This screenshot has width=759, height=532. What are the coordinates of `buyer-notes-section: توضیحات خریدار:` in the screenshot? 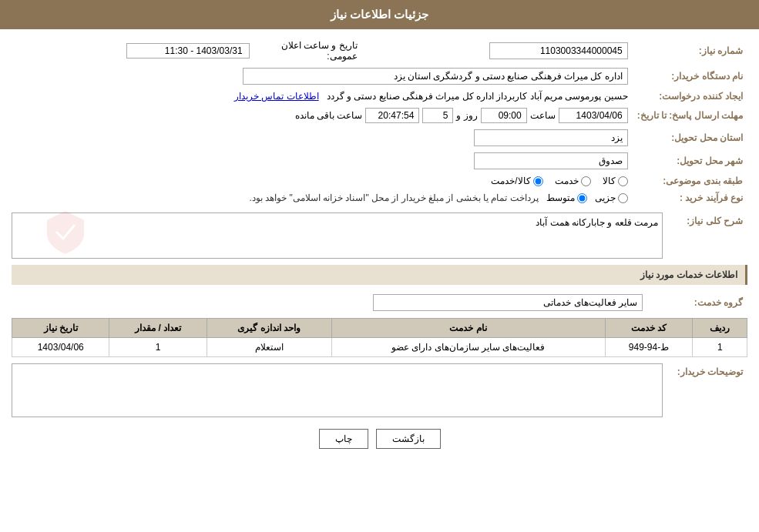 It's located at (379, 390).